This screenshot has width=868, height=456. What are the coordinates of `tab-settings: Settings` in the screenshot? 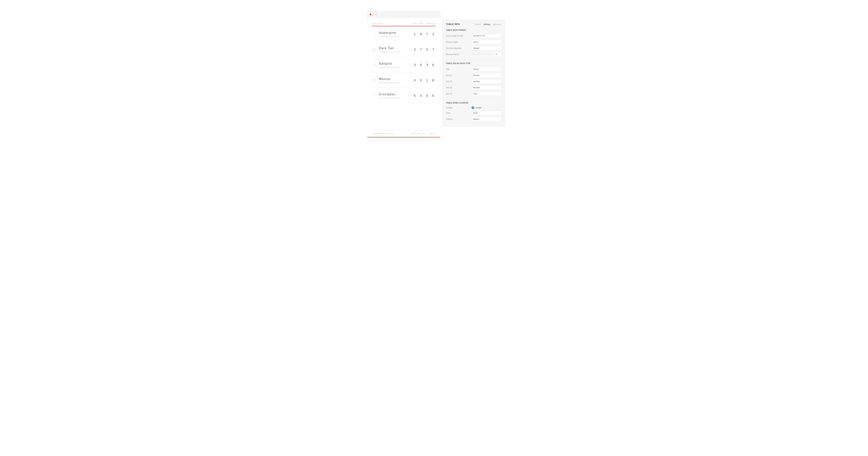 It's located at (487, 24).